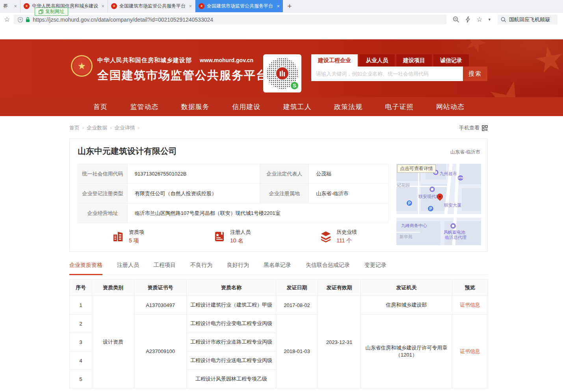 The height and width of the screenshot is (392, 563). What do you see at coordinates (82, 66) in the screenshot?
I see `national-emblem-logo: ★` at bounding box center [82, 66].